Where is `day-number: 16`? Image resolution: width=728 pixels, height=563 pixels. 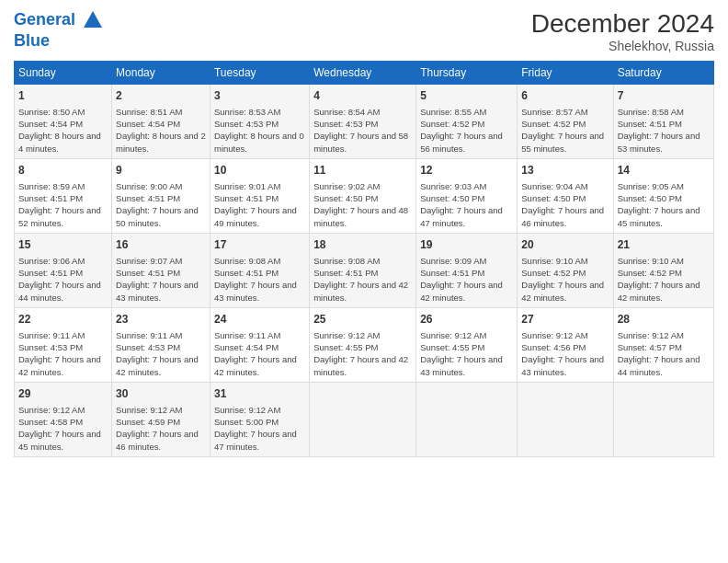 day-number: 16 is located at coordinates (161, 245).